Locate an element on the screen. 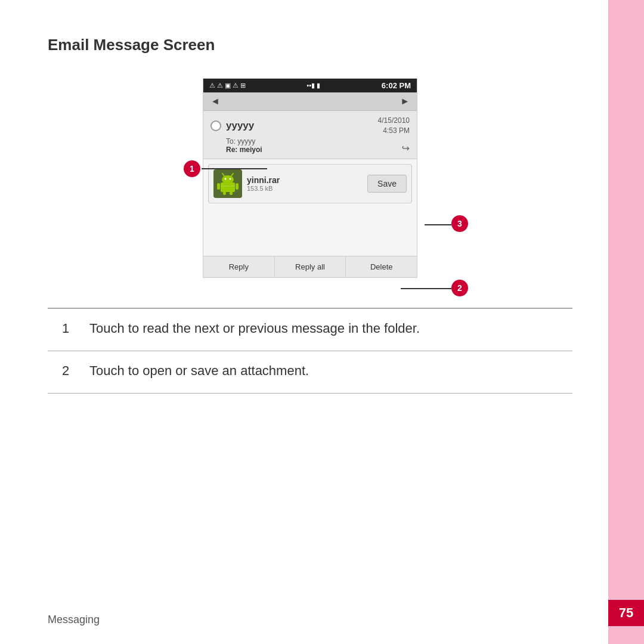 The height and width of the screenshot is (644, 644). email-subject: Re: meiyoi is located at coordinates (318, 150).